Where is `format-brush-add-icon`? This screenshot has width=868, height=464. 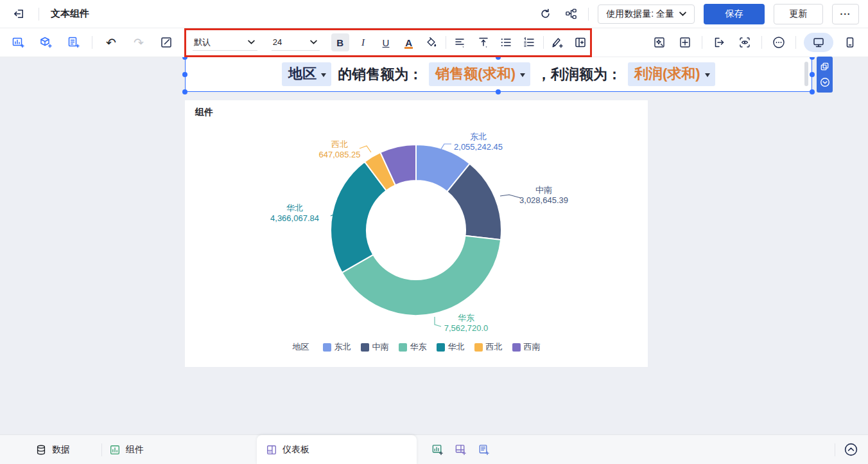
format-brush-add-icon is located at coordinates (558, 42).